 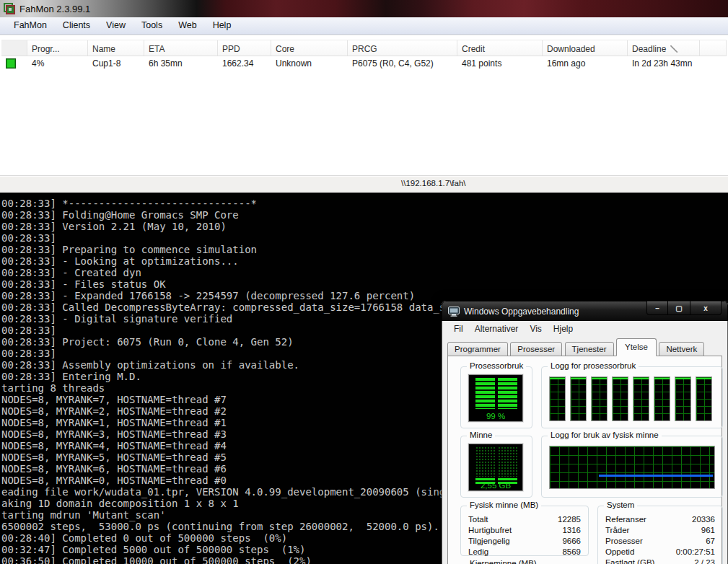 I want to click on stat-label: Totalt, so click(x=478, y=521).